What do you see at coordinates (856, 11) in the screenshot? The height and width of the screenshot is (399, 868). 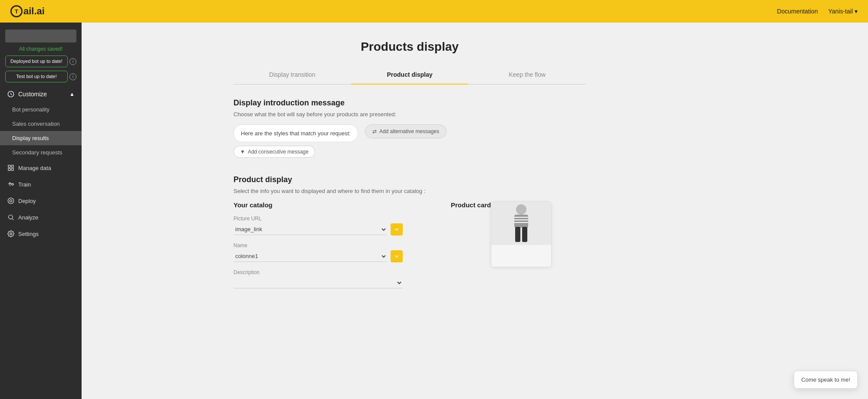 I see `chevron-down-icon: ▾` at bounding box center [856, 11].